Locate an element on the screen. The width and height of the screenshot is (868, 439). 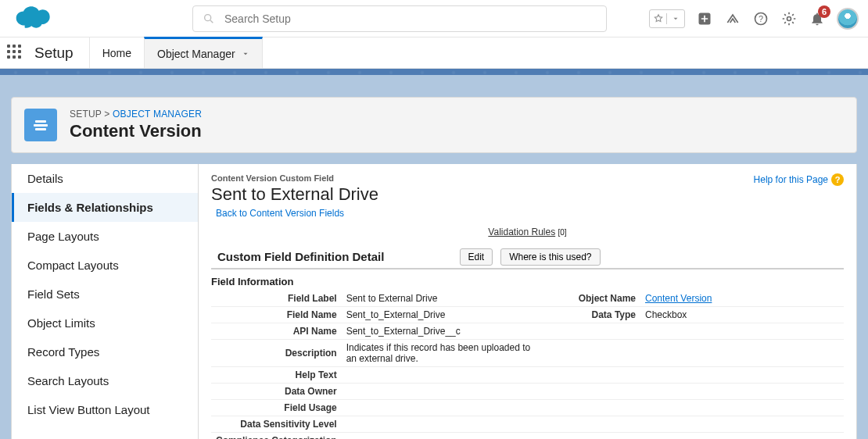
header-actions: ? 6 is located at coordinates (754, 19).